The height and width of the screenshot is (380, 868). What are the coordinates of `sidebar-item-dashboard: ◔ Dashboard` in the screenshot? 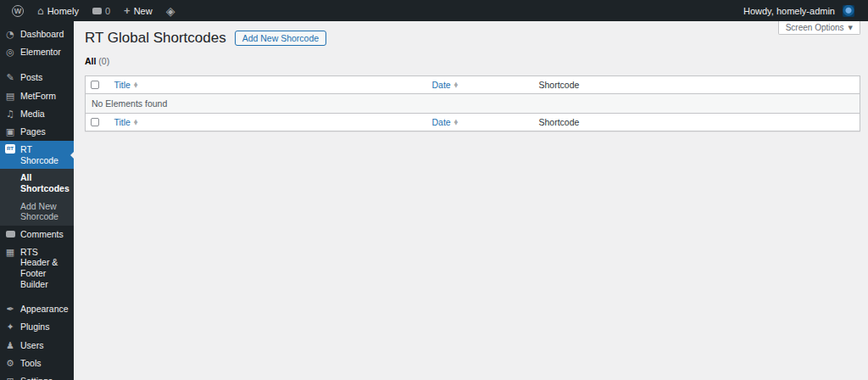 It's located at (37, 34).